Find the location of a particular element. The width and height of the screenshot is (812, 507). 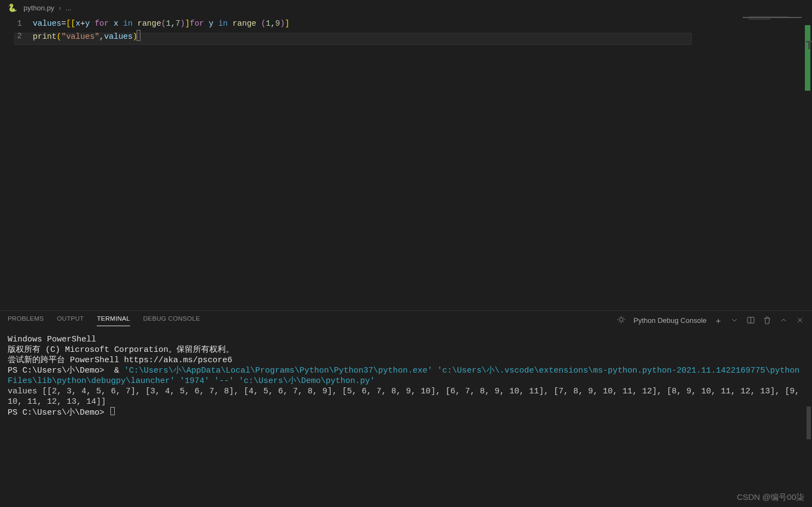

terminal-line: PS C:\Users\小\Demo> & 'C:\Users\小\AppDat… is located at coordinates (406, 376).